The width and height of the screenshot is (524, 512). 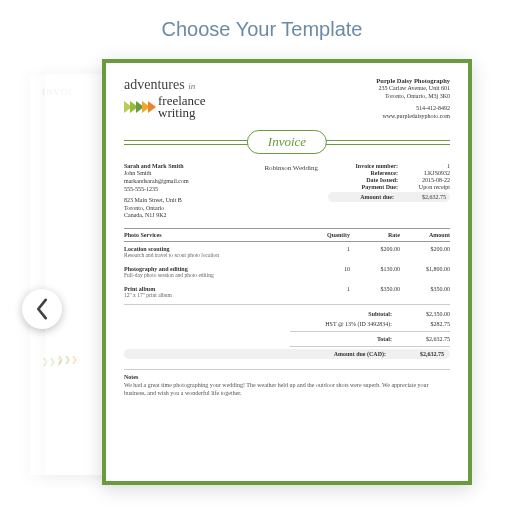 I want to click on invoice-badge: Invoice, so click(x=287, y=142).